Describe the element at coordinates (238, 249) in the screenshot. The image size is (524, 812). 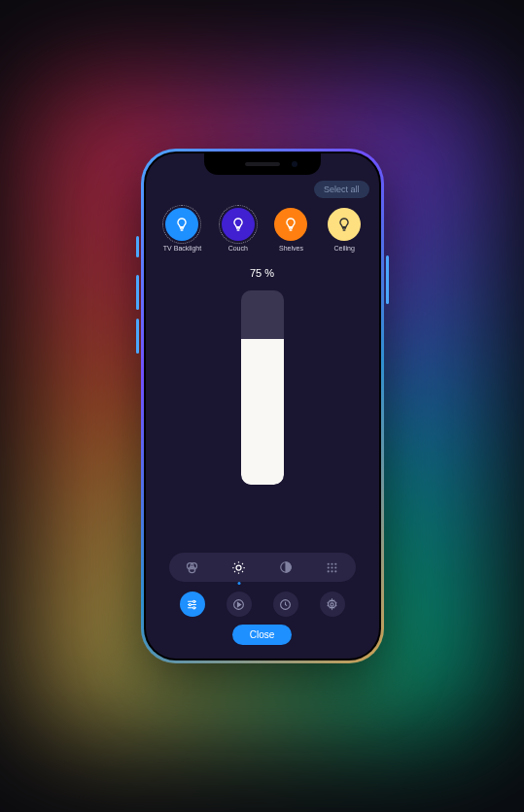
I see `light-label: Couch` at that location.